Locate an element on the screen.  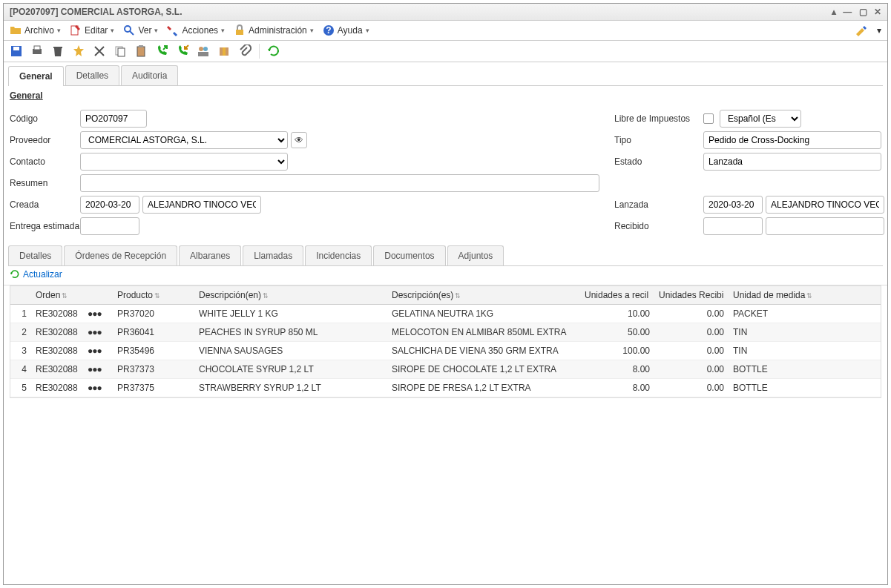
package-icon is located at coordinates (224, 51).